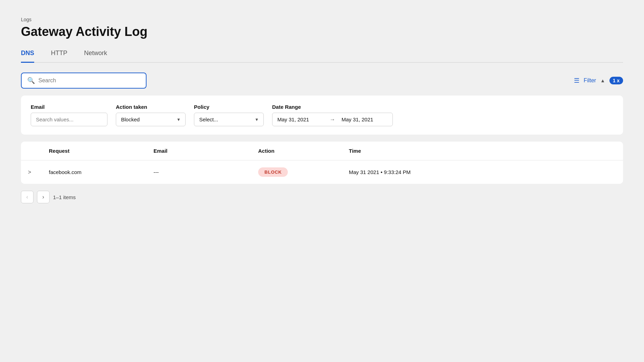 The width and height of the screenshot is (644, 362). What do you see at coordinates (322, 81) in the screenshot?
I see `search-filter-row: 🔍 ☰ Filter ▲ 1 x` at bounding box center [322, 81].